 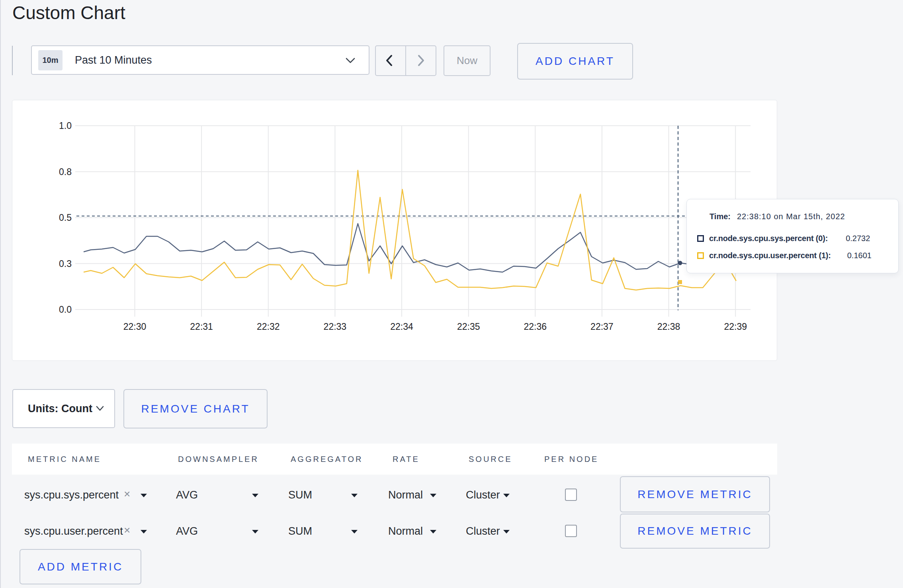 What do you see at coordinates (65, 264) in the screenshot?
I see `svg-text: 0.3` at bounding box center [65, 264].